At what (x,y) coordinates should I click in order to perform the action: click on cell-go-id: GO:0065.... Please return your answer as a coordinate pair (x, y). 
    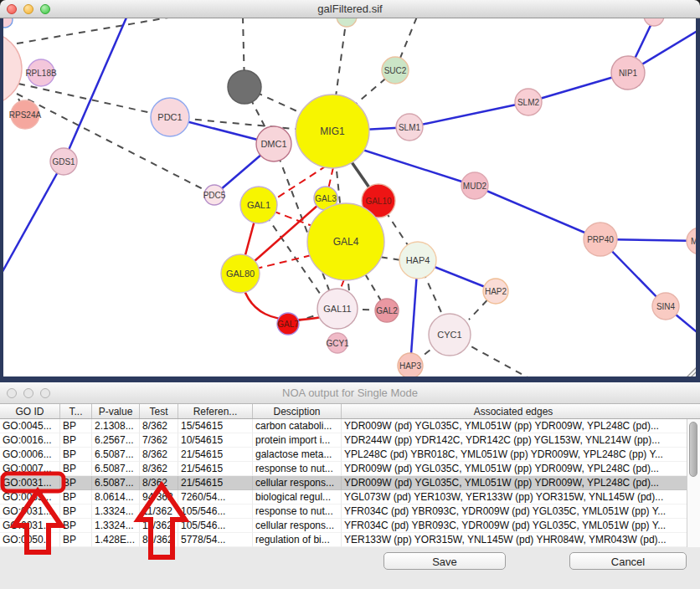
    Looking at the image, I should click on (30, 497).